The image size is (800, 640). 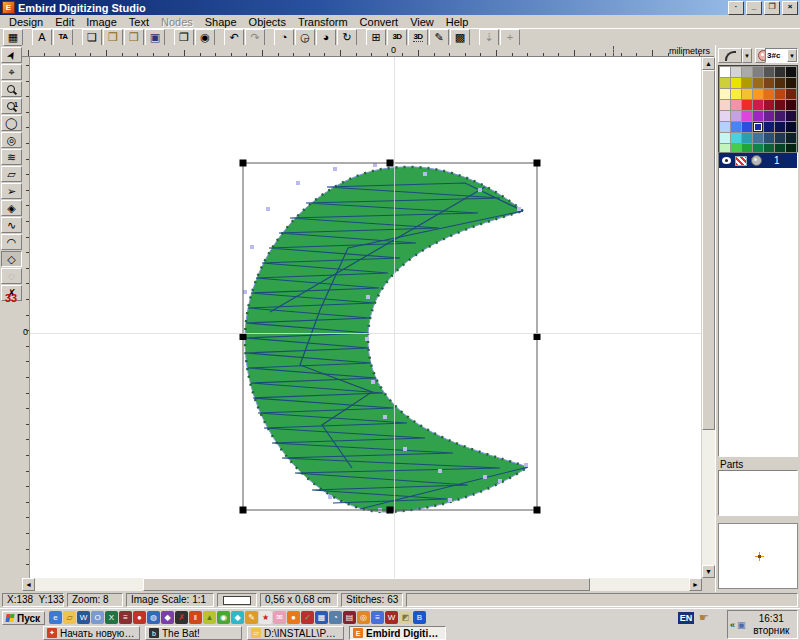 What do you see at coordinates (758, 304) in the screenshot?
I see `layers-list: 1` at bounding box center [758, 304].